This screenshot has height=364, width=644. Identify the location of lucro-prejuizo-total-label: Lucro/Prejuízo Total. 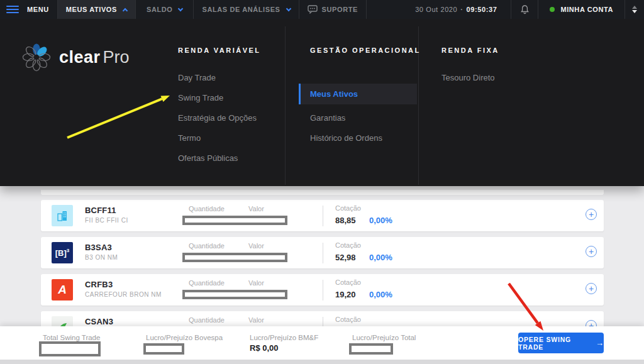
(384, 338).